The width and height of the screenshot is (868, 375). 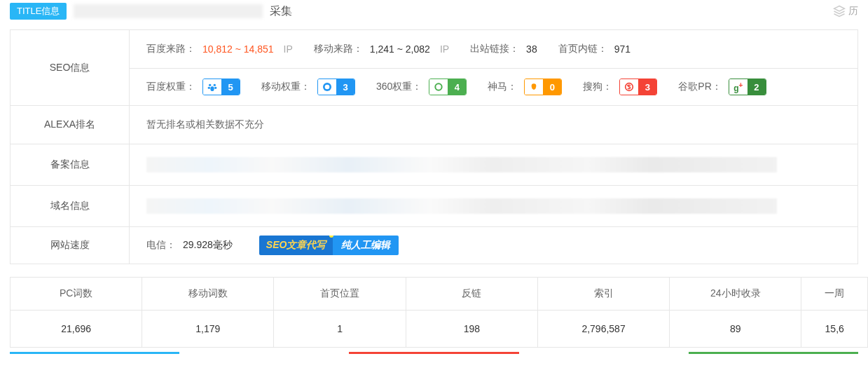 I want to click on shenma-weight-badge: 0, so click(x=543, y=87).